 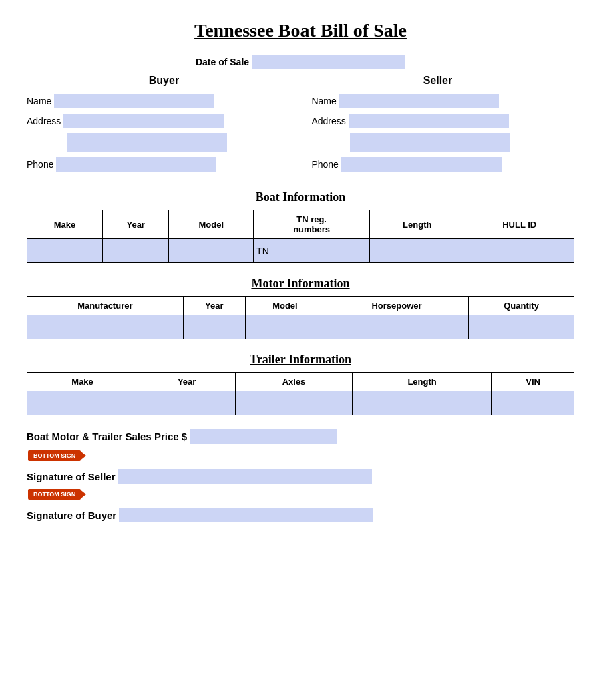 What do you see at coordinates (421, 164) in the screenshot?
I see `seller-phone-input` at bounding box center [421, 164].